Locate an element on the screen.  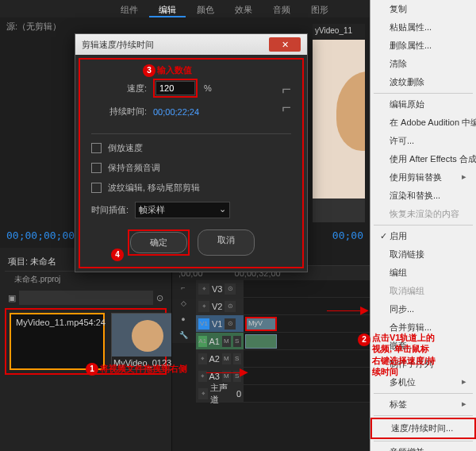
project-search is located at coordinates (86, 298).